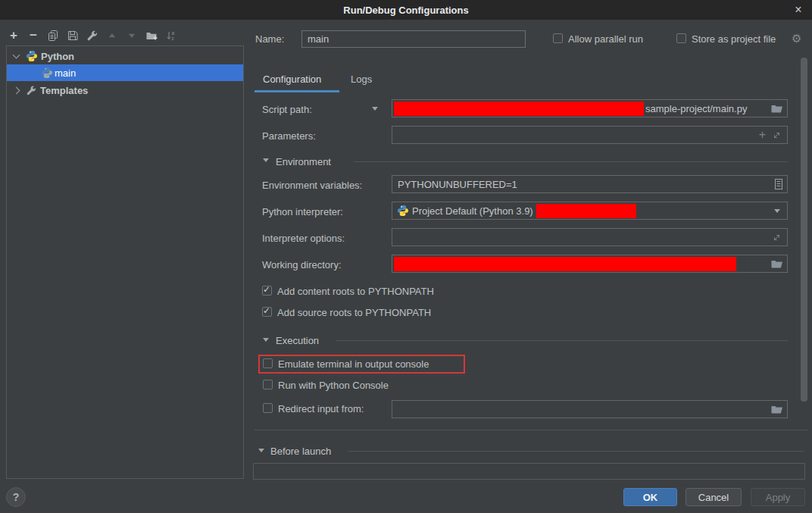  What do you see at coordinates (64, 91) in the screenshot?
I see `tree-label-templates: Templates` at bounding box center [64, 91].